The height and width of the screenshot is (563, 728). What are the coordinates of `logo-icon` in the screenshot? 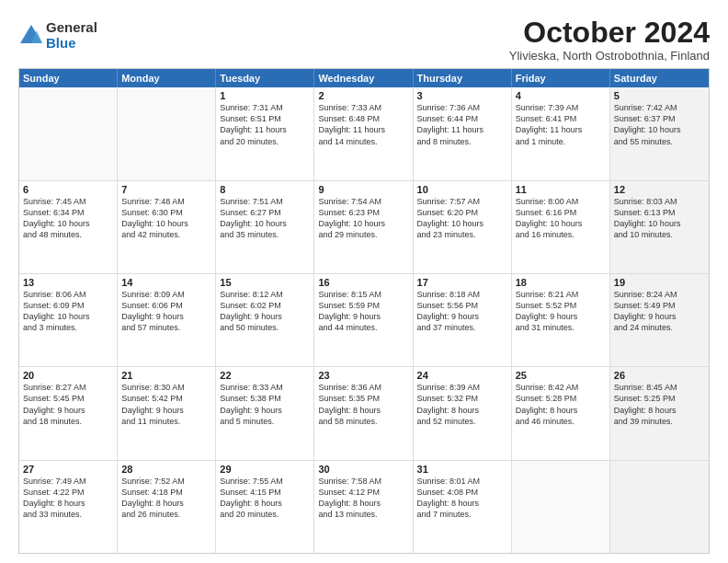 It's located at (31, 36).